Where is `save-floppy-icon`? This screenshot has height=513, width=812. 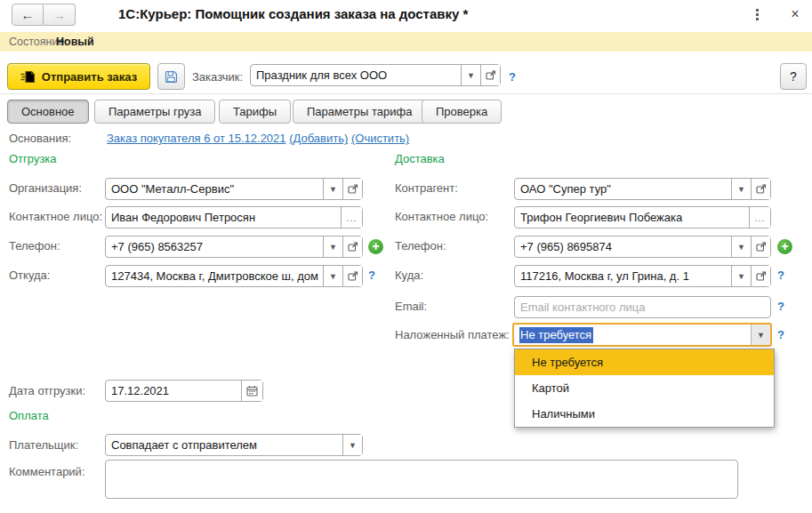
save-floppy-icon is located at coordinates (171, 76).